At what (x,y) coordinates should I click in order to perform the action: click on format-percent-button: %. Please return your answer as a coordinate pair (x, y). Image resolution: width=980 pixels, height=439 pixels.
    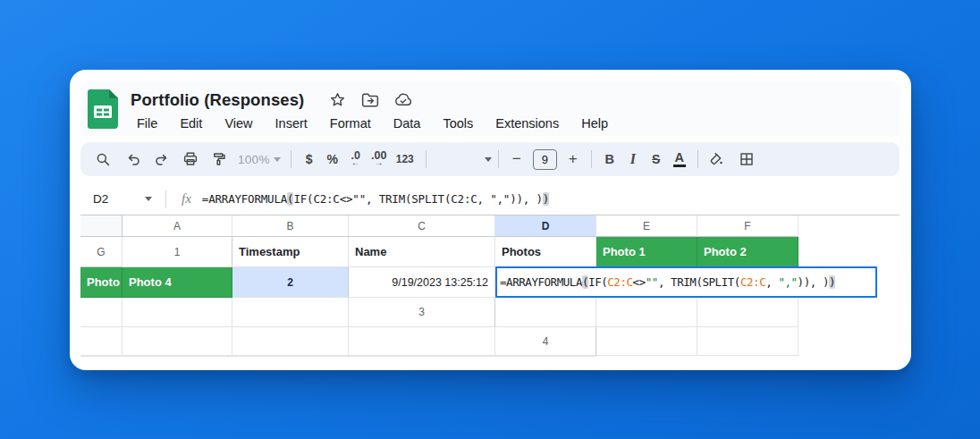
    Looking at the image, I should click on (333, 159).